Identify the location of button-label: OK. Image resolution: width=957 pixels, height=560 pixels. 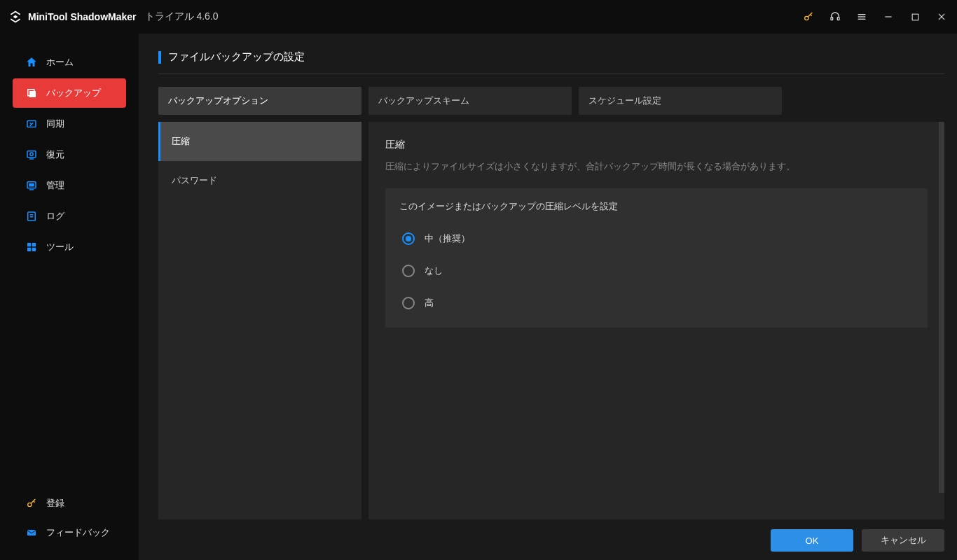
(813, 540).